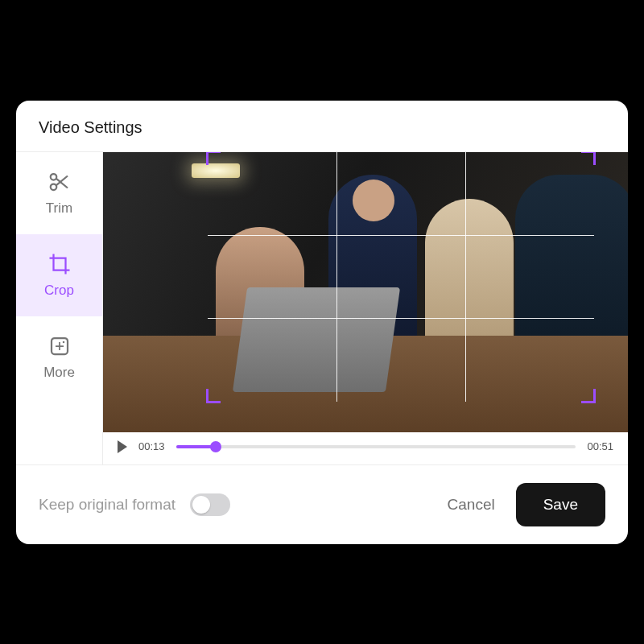 Image resolution: width=644 pixels, height=644 pixels. Describe the element at coordinates (60, 193) in the screenshot. I see `sidebar-item-trim: Trim` at that location.